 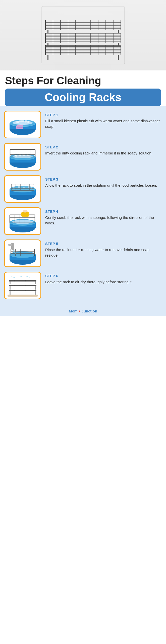 I want to click on heart-icon: ♥, so click(x=80, y=311).